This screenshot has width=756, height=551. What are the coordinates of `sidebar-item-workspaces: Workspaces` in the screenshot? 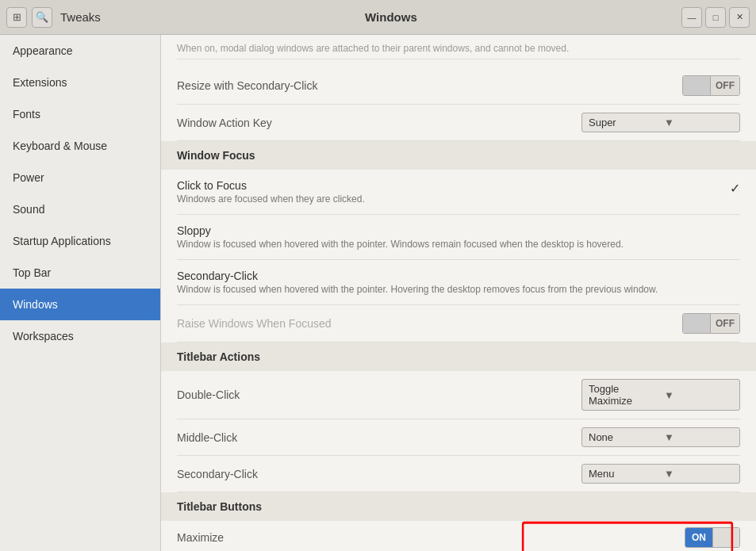 It's located at (80, 336).